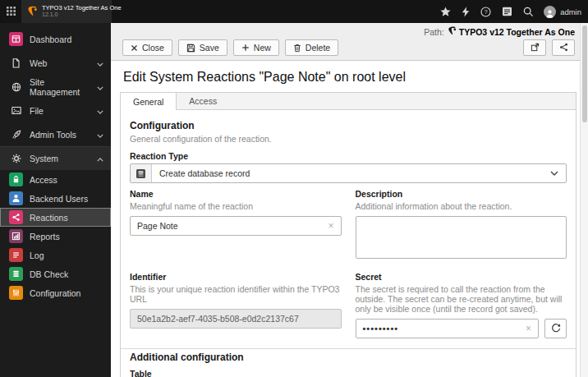  Describe the element at coordinates (56, 87) in the screenshot. I see `sidebar-item-site-management: Site Management` at that location.